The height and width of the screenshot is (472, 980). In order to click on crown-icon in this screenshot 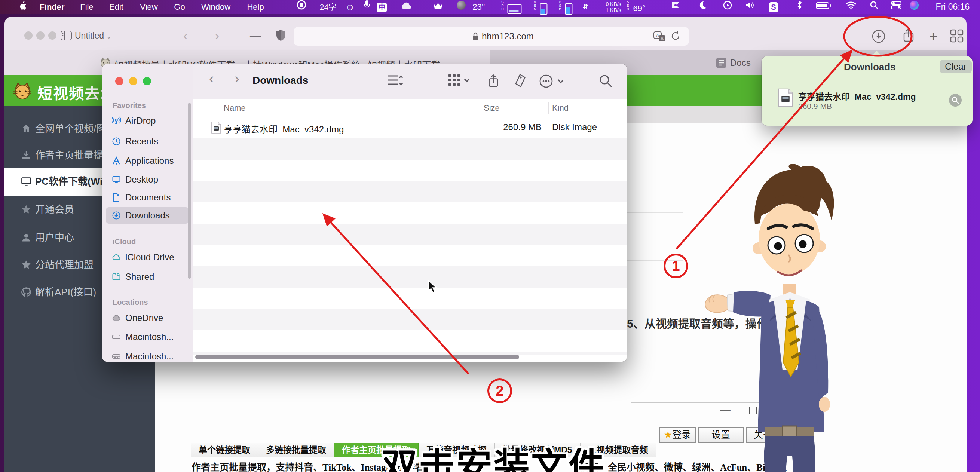, I will do `click(438, 7)`.